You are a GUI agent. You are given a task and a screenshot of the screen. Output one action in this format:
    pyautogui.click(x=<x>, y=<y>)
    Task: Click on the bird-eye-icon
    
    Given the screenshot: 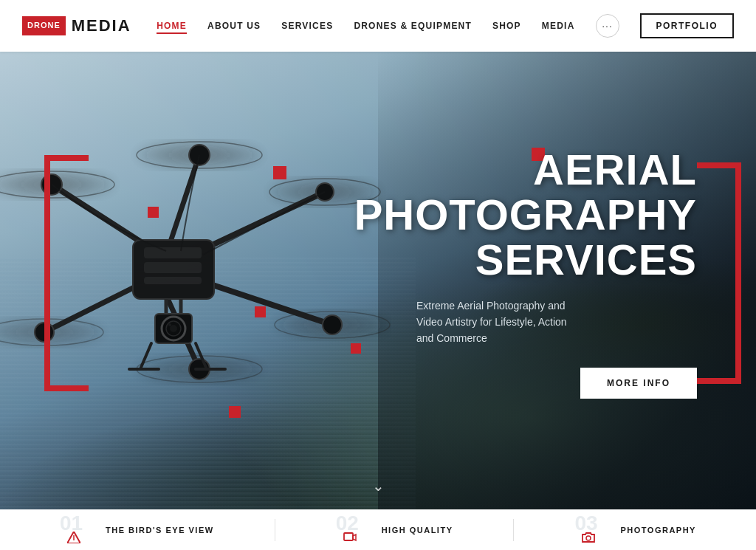 What is the action you would take?
    pyautogui.click(x=74, y=539)
    